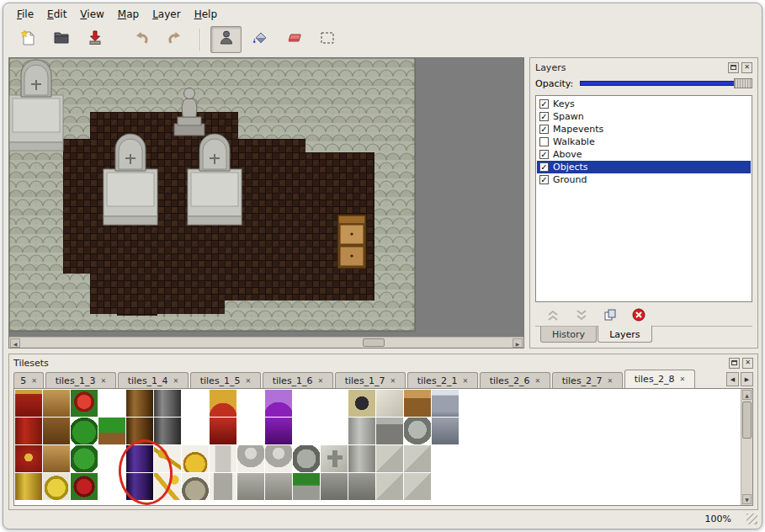 This screenshot has height=532, width=765. What do you see at coordinates (57, 487) in the screenshot?
I see `tile-bananas` at bounding box center [57, 487].